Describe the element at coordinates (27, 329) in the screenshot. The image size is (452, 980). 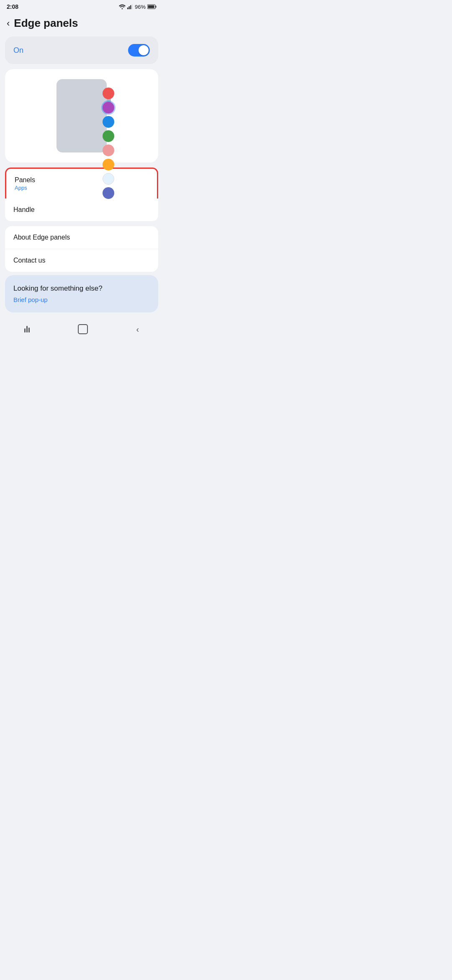
I see `recent-button` at that location.